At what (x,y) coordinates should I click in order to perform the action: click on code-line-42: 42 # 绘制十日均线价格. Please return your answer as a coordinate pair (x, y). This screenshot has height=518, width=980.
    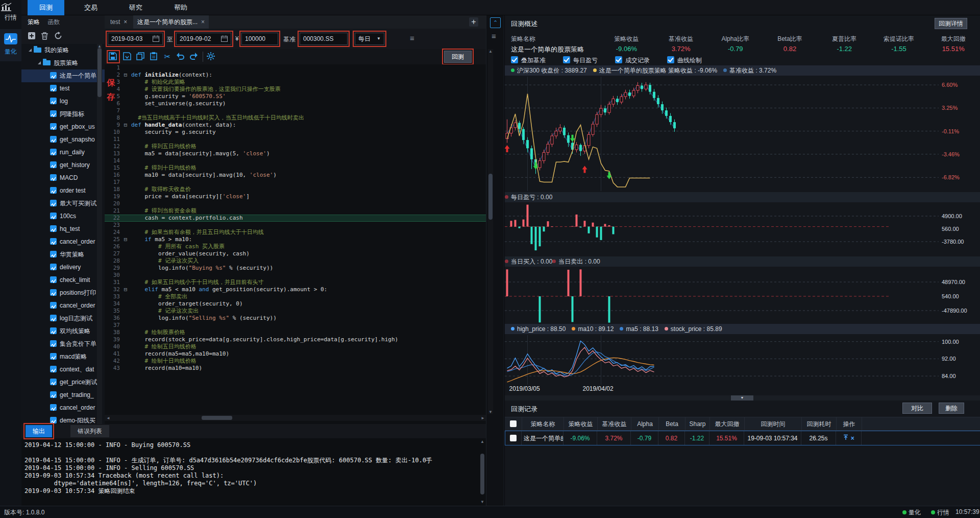
    Looking at the image, I should click on (295, 361).